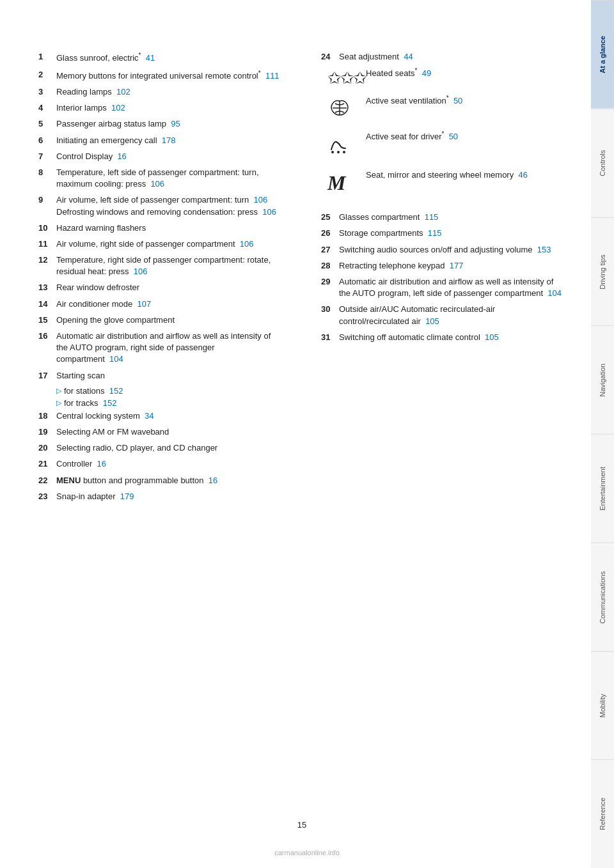 This screenshot has width=614, height=868. What do you see at coordinates (330, 288) in the screenshot?
I see `item-number: 29` at bounding box center [330, 288].